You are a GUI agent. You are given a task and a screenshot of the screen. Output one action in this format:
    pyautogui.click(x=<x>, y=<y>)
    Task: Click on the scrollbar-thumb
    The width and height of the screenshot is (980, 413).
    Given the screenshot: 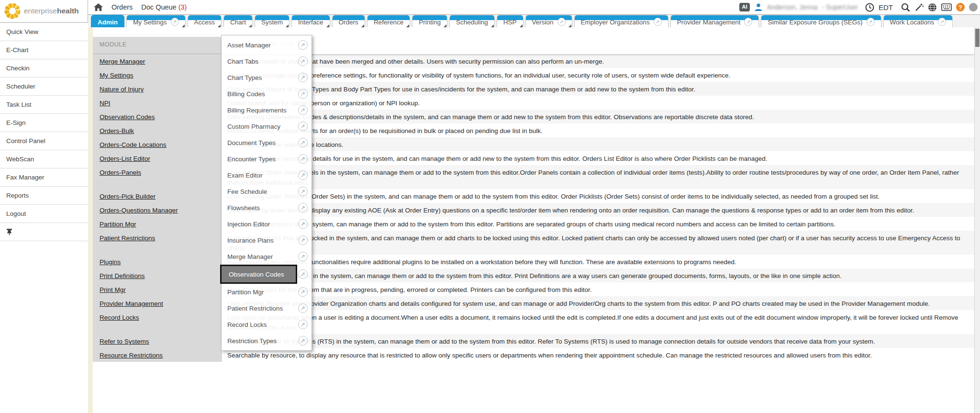 What is the action you would take?
    pyautogui.click(x=977, y=38)
    